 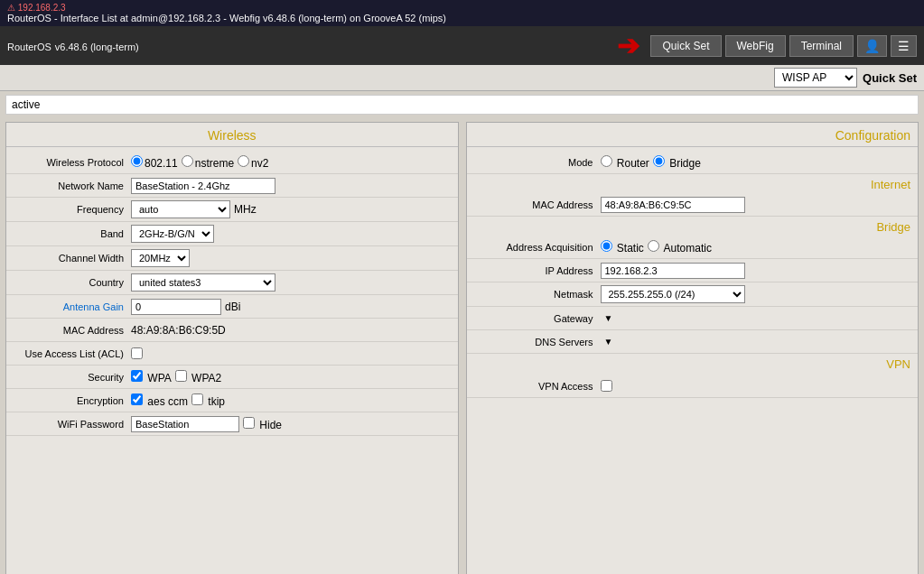 I want to click on gateway-row: Gateway ▼, so click(x=693, y=319).